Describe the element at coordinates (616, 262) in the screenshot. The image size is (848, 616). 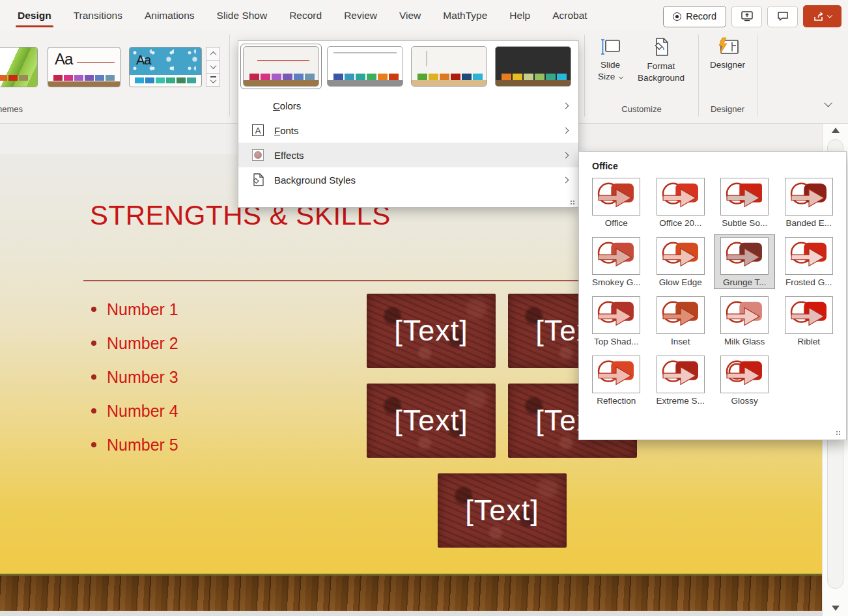
I see `effect-style-smokey-glass: Smokey G...` at that location.